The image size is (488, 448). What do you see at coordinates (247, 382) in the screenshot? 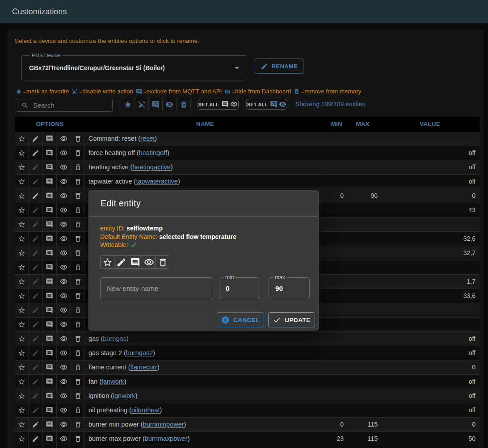
I see `table-row: fan (fanwork)off` at bounding box center [247, 382].